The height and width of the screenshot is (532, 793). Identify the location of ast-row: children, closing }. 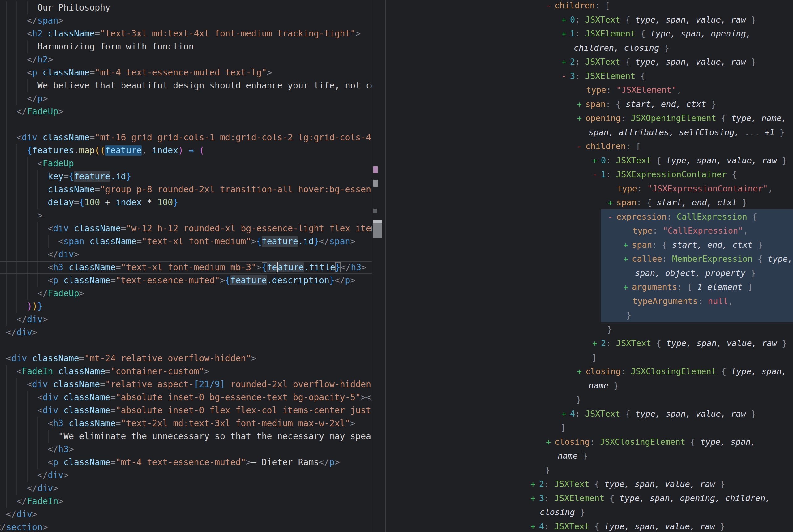
(589, 48).